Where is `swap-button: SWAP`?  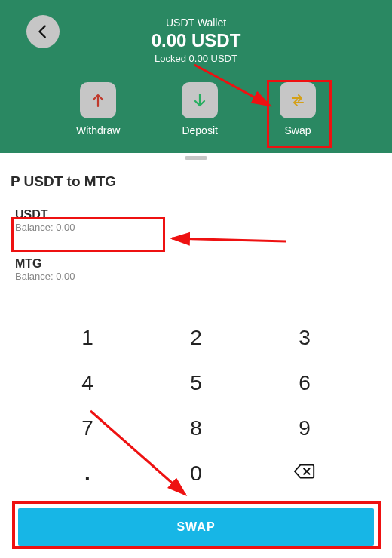
swap-button: SWAP is located at coordinates (196, 527).